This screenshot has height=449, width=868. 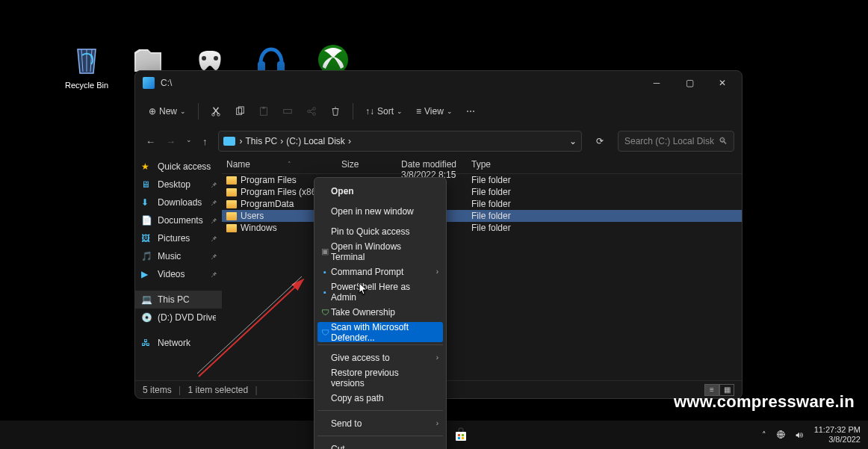 What do you see at coordinates (384, 111) in the screenshot?
I see `sort-button: ↑↓ Sort ⌄` at bounding box center [384, 111].